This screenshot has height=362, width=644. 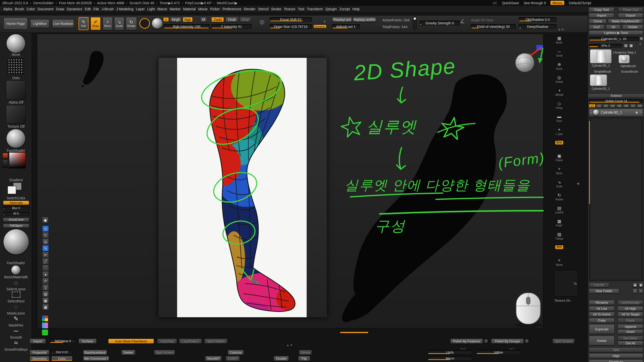 What do you see at coordinates (187, 27) in the screenshot?
I see `rgb-intensity-slider: Rgb Intensity 100` at bounding box center [187, 27].